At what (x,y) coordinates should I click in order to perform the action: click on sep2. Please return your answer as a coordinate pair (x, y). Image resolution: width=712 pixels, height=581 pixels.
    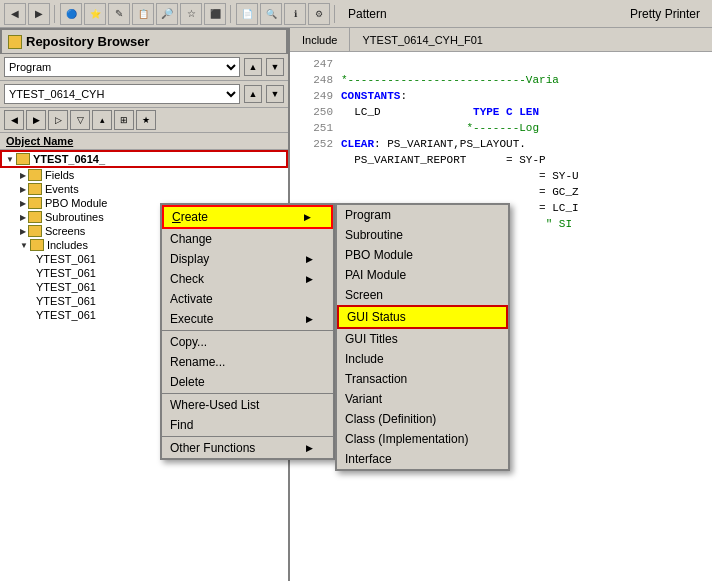
    Looking at the image, I should click on (231, 14).